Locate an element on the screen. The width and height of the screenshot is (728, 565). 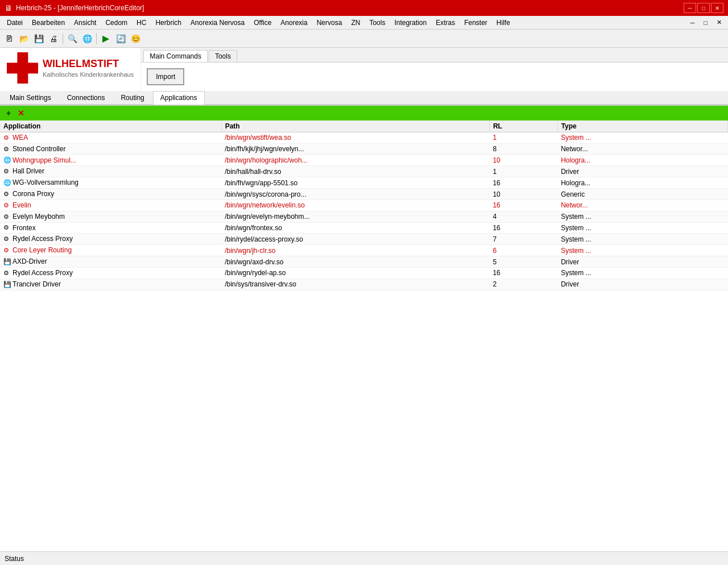
table-row: ⚙Evelyn Meybohm/bin/wgn/evelyn-meybohm..… is located at coordinates (364, 217).